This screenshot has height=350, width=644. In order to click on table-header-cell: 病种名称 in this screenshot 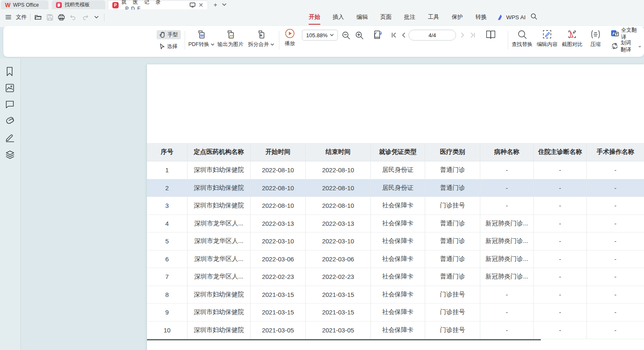, I will do `click(507, 152)`.